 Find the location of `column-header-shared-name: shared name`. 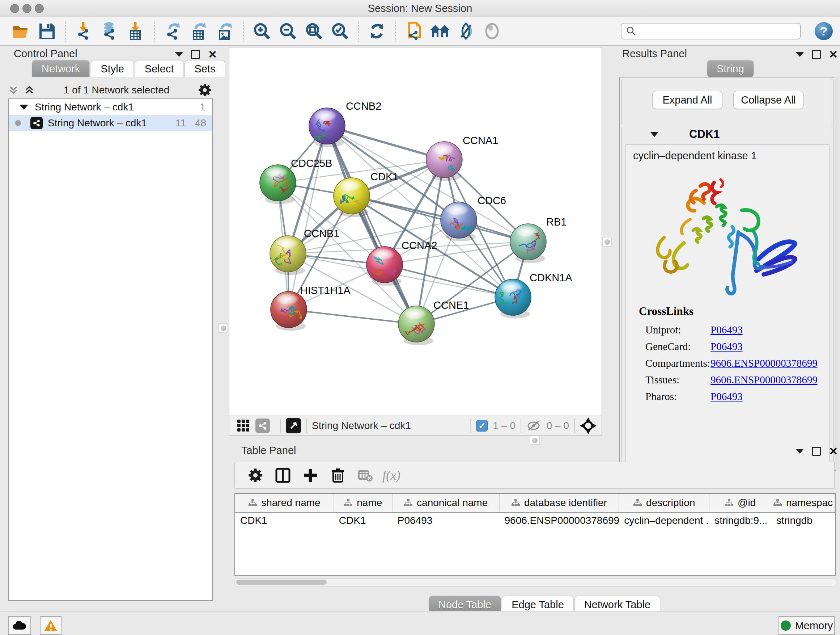

column-header-shared-name: shared name is located at coordinates (284, 503).